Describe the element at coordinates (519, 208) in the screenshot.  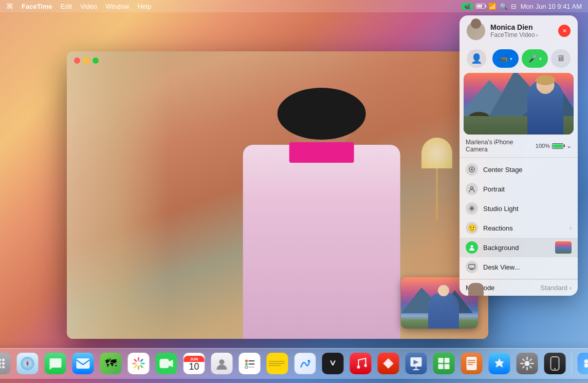
I see `studio-light-item: Studio Light` at that location.